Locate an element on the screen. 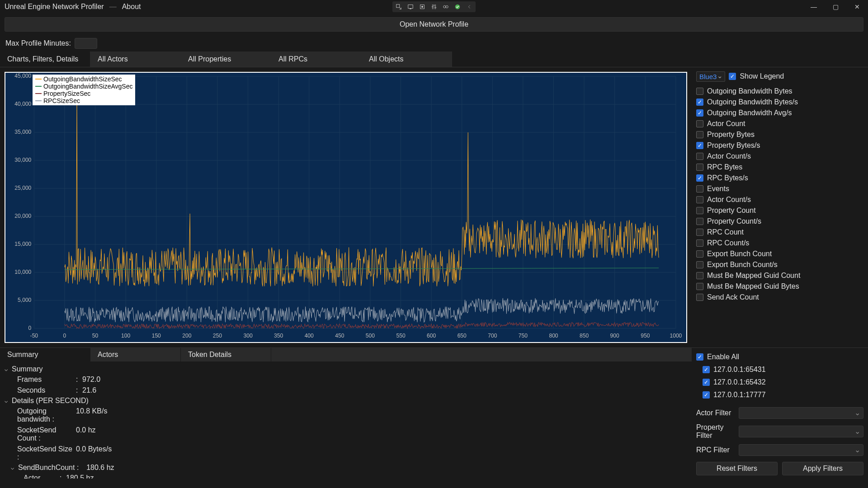 The height and width of the screenshot is (488, 868). svg-text: 50 is located at coordinates (95, 336).